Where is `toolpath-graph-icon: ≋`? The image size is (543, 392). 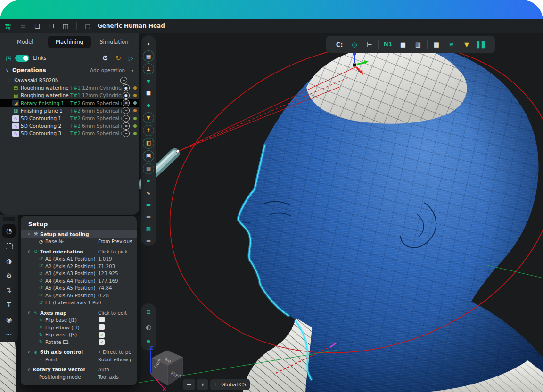
toolpath-graph-icon: ≋ is located at coordinates (452, 44).